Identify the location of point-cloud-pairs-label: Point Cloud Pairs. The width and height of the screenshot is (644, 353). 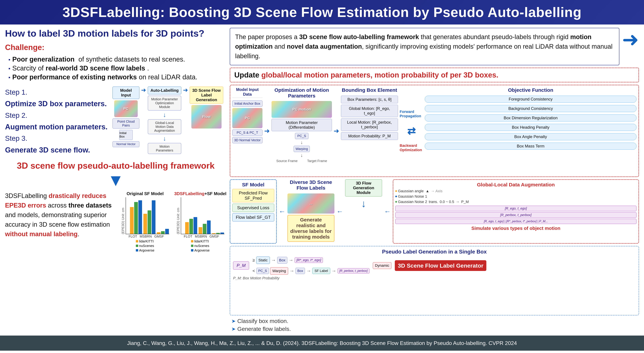
(126, 124).